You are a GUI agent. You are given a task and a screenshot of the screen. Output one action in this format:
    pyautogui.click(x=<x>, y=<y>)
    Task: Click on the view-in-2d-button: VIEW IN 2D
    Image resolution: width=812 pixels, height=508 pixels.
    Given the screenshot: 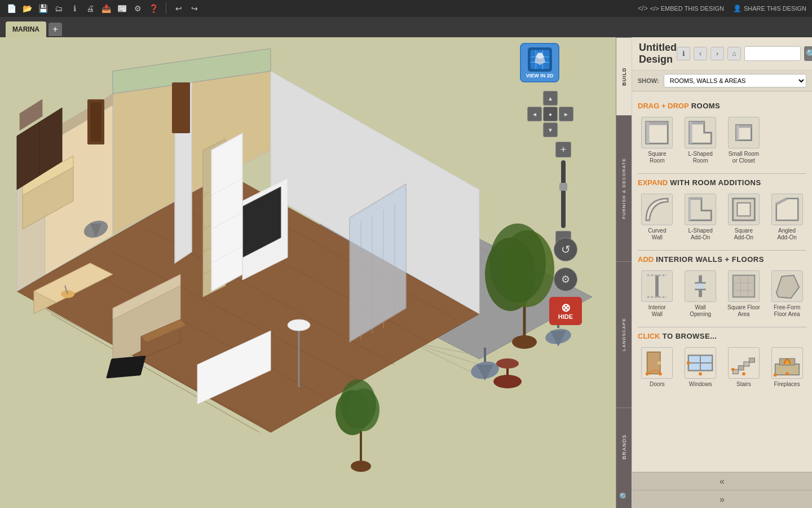 What is the action you would take?
    pyautogui.click(x=540, y=63)
    